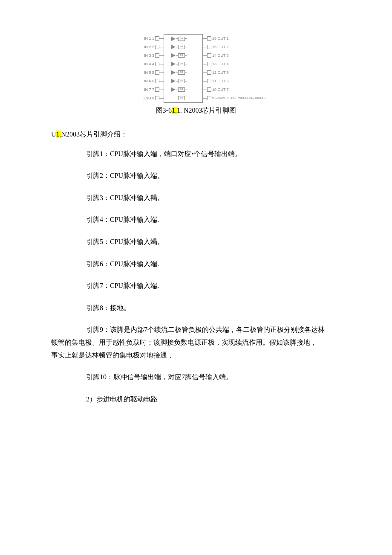 The image size is (392, 555). I want to click on pin-9-desc-line1: 引脚9：该脚是内部7个续流二极管负极的公共端，各二极管的正极分别接各达林, so click(196, 330).